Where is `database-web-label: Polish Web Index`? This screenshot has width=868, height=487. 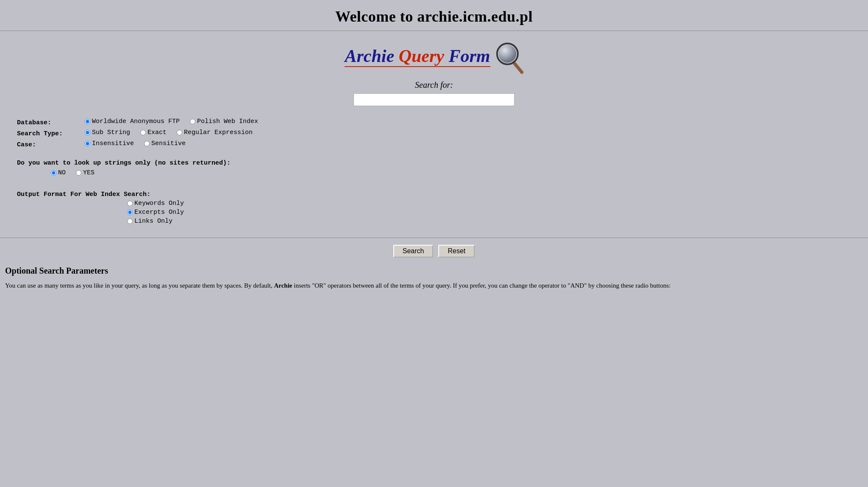
database-web-label: Polish Web Index is located at coordinates (228, 121).